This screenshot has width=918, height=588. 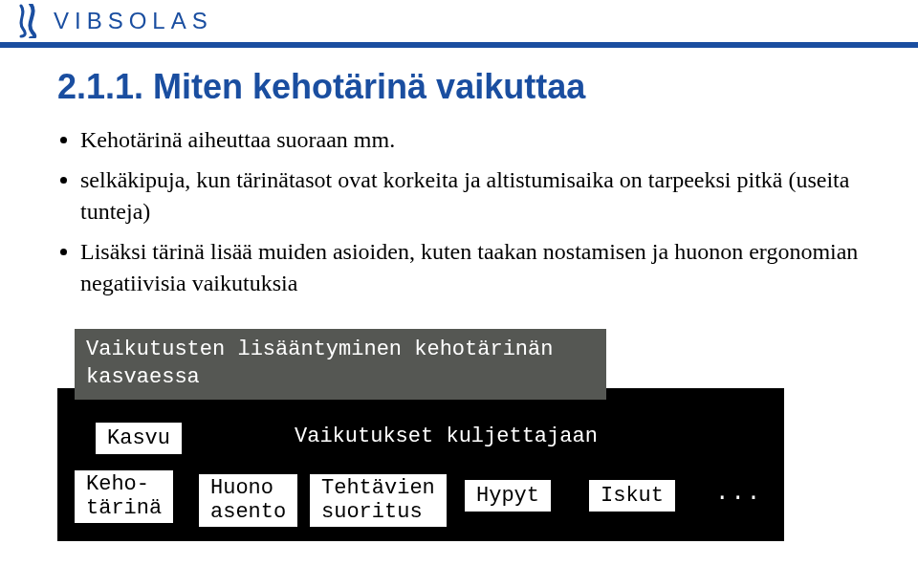 What do you see at coordinates (738, 493) in the screenshot?
I see `label-dots: ...` at bounding box center [738, 493].